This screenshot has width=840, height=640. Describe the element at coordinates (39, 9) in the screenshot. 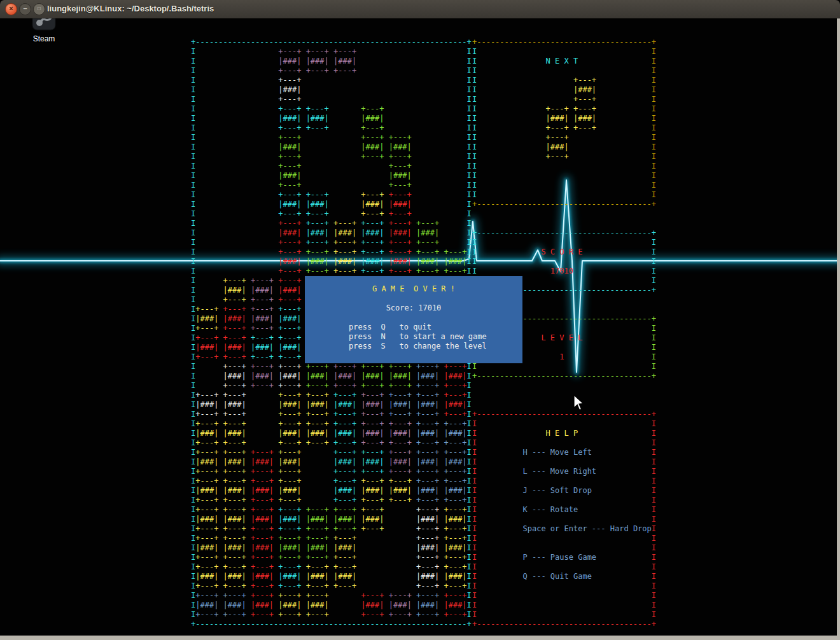

I see `maximize-button: □` at that location.